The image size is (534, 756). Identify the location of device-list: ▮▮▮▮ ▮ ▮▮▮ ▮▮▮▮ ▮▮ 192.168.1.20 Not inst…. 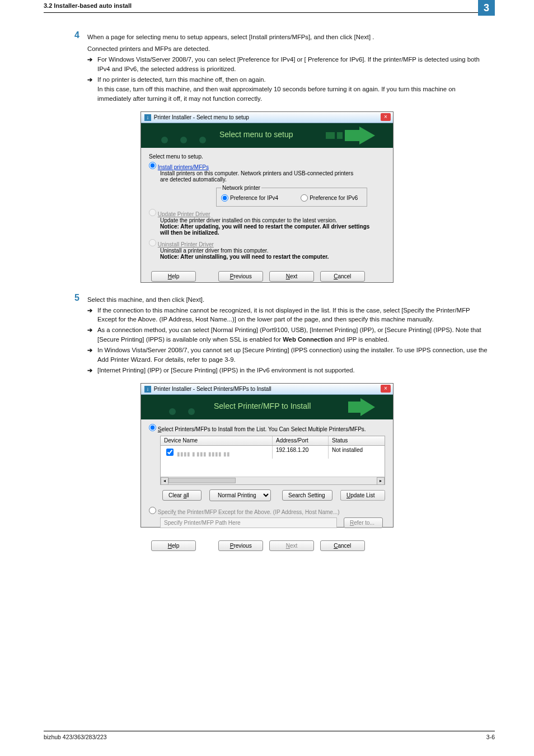
(273, 465).